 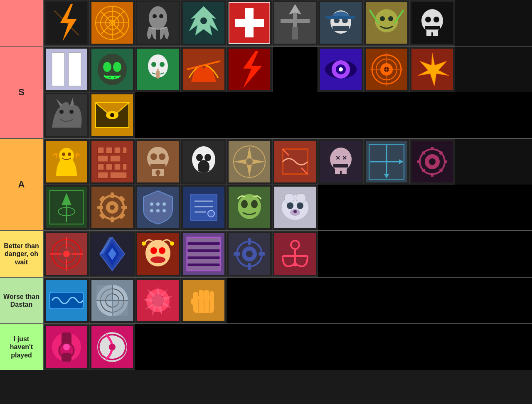 I want to click on icon-kapkan, so click(x=158, y=254).